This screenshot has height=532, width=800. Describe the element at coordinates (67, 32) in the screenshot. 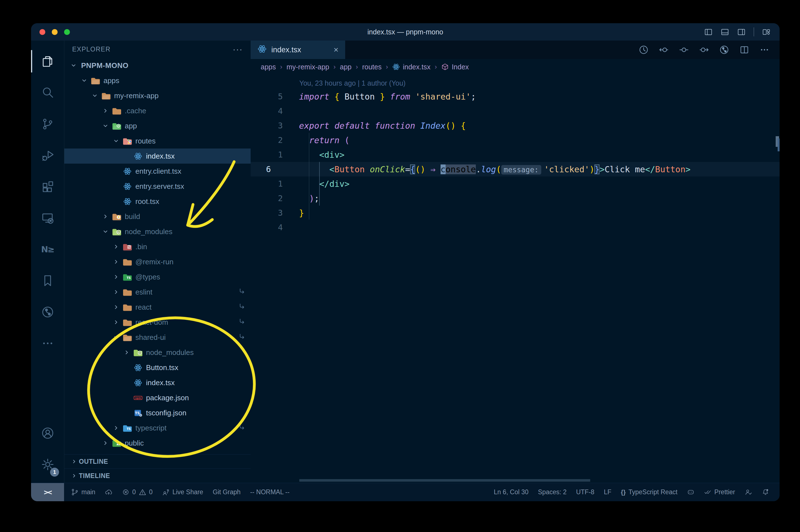

I see `zoom-window-button` at that location.